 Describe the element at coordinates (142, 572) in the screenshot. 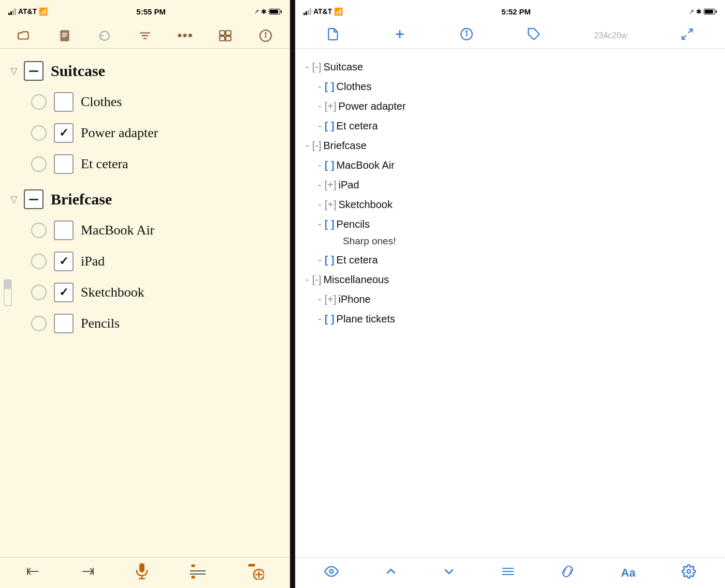

I see `microphone-button` at that location.